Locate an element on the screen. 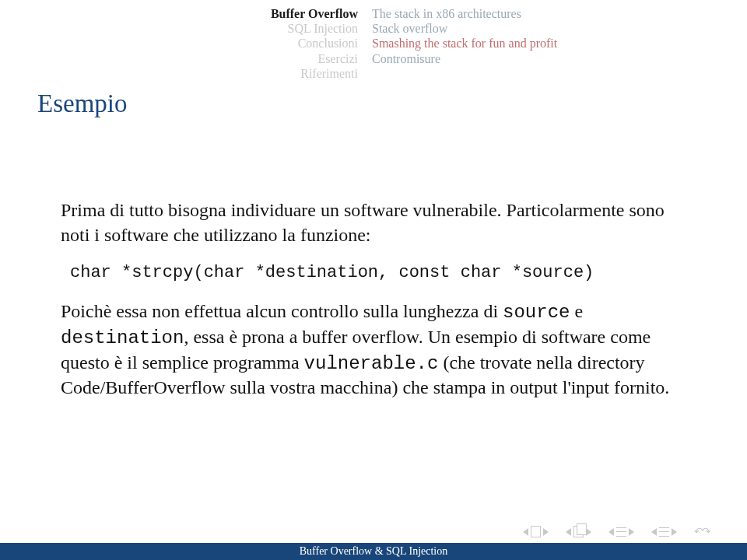 The height and width of the screenshot is (560, 747). nav-section-conclusioni: Conclusioni is located at coordinates (179, 44).